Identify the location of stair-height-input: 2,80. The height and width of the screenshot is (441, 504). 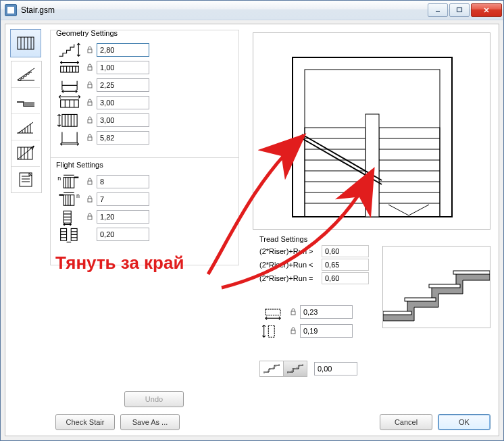
(123, 50).